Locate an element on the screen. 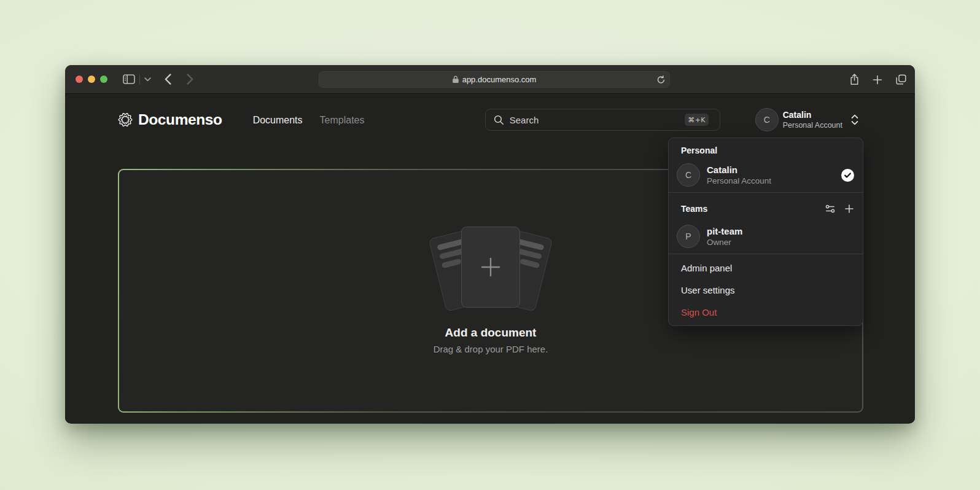  close-button is located at coordinates (79, 79).